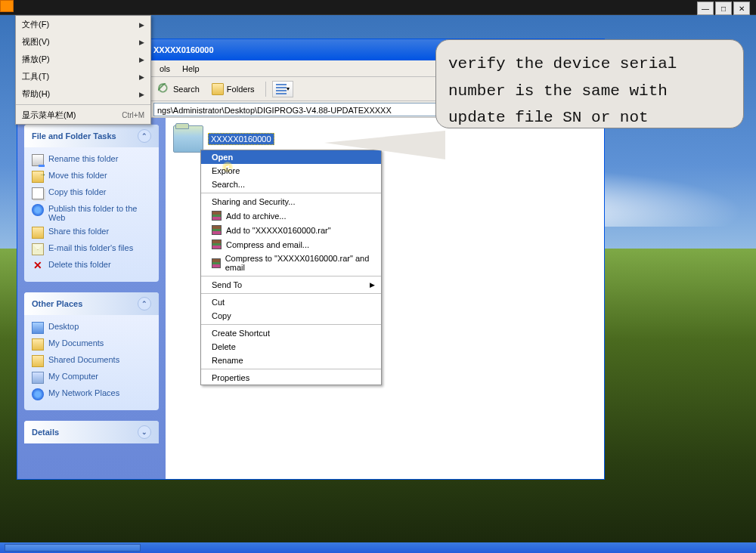  I want to click on place-shared: Shared Documents, so click(91, 361).